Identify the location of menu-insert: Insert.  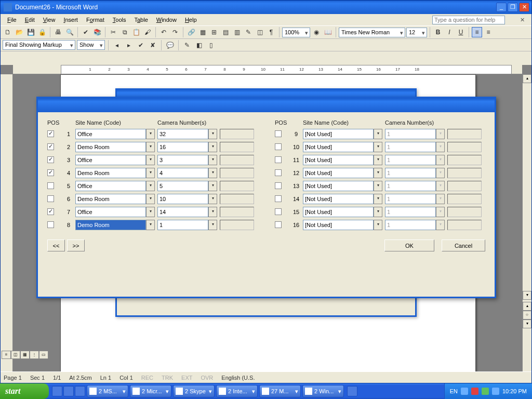
(71, 20).